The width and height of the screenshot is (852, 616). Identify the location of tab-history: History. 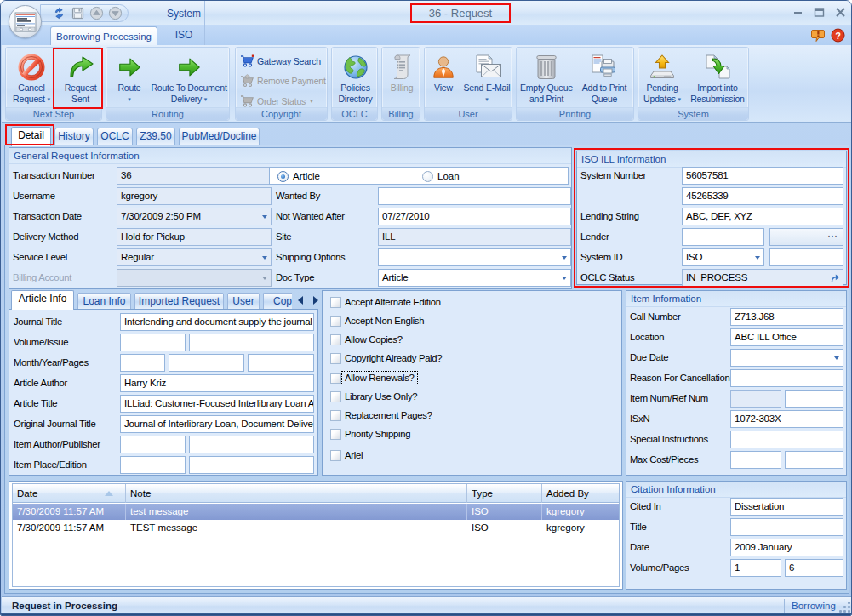
(74, 136).